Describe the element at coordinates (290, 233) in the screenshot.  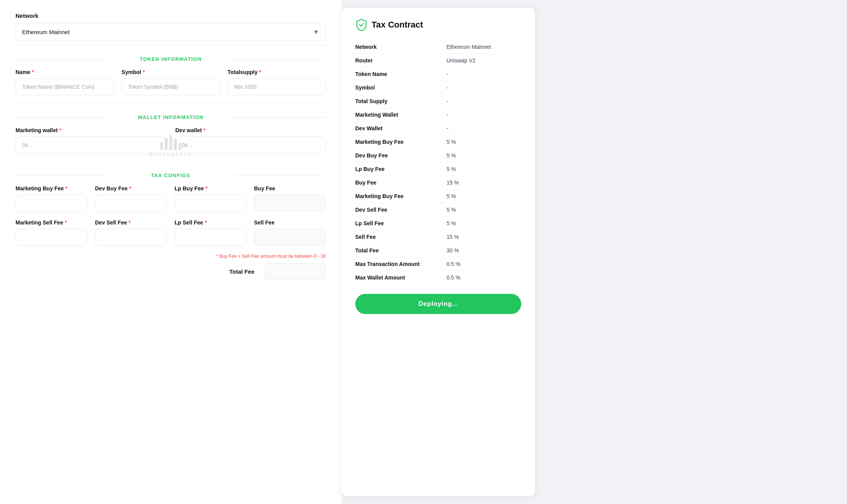
I see `sell-fee-field: Sell Fee 15` at that location.